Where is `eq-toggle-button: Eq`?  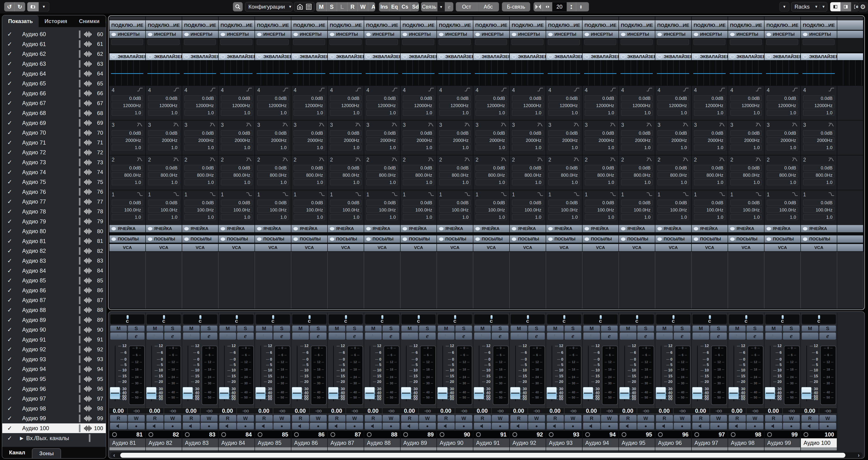 eq-toggle-button: Eq is located at coordinates (395, 7).